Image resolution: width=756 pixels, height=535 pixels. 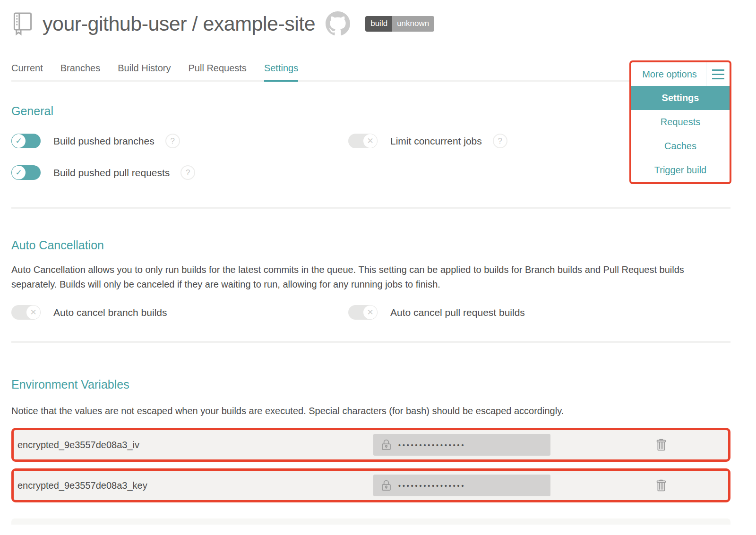 I want to click on auto-cancel-pull-request-builds-toggle: ✕, so click(x=363, y=313).